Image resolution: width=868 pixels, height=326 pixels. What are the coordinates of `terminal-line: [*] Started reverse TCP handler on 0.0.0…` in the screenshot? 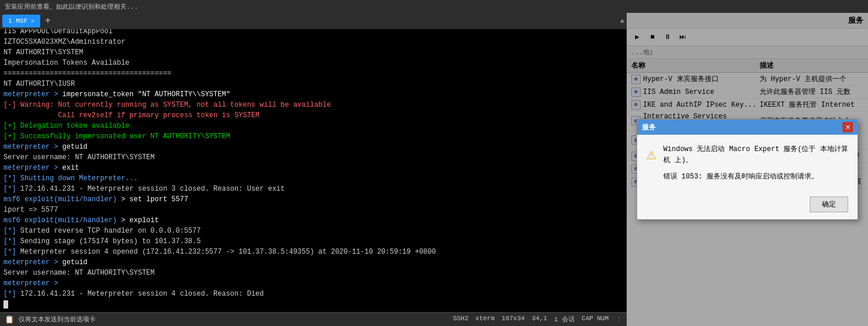 It's located at (314, 231).